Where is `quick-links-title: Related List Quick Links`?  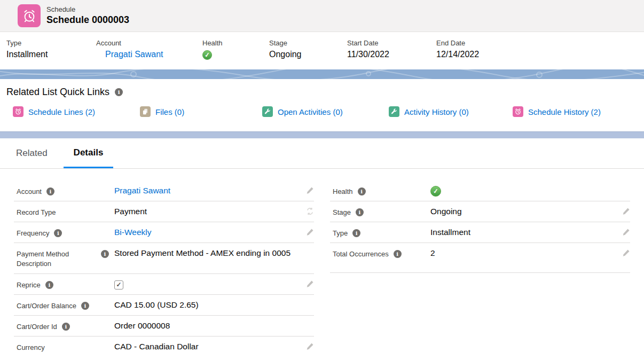
quick-links-title: Related List Quick Links is located at coordinates (58, 92).